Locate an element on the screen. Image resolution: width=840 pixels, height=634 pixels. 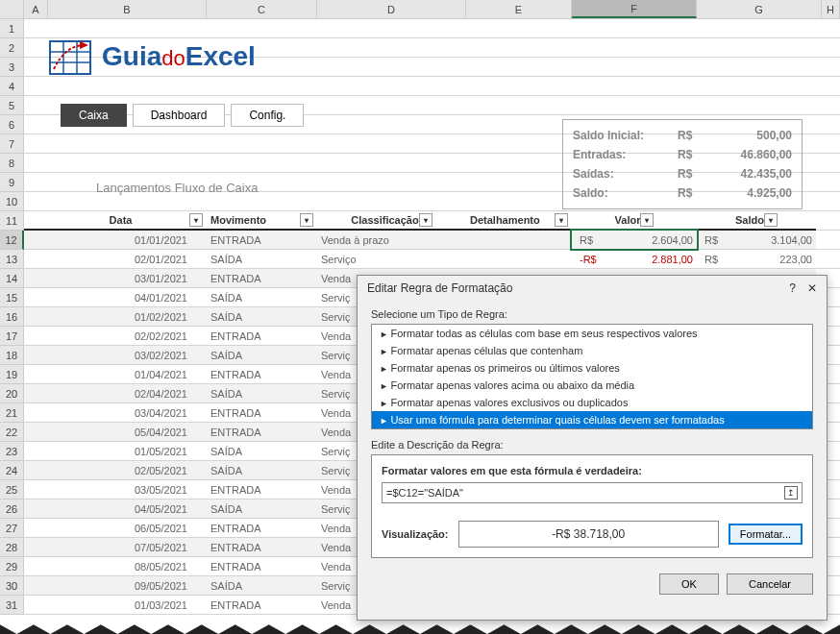
cell: 02/05/2021 is located at coordinates (127, 471).